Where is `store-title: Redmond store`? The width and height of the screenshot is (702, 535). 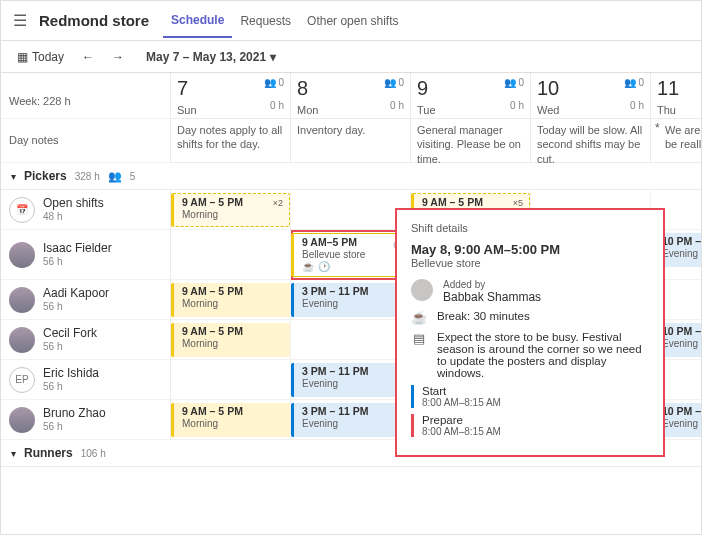 store-title: Redmond store is located at coordinates (94, 20).